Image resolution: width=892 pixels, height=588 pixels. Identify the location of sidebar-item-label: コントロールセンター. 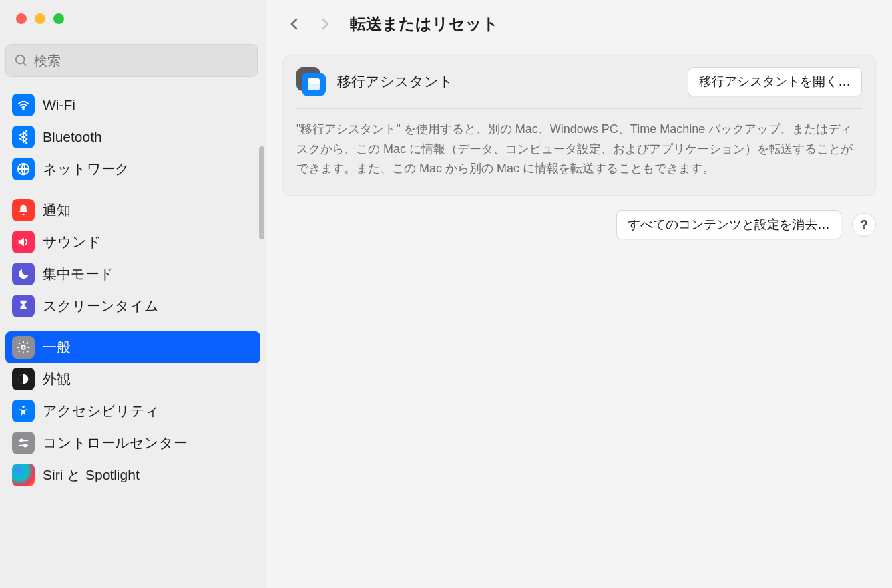
(115, 443).